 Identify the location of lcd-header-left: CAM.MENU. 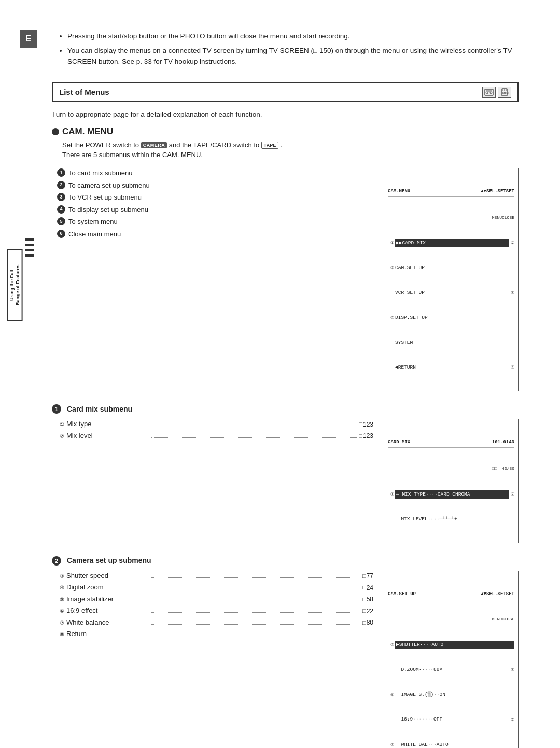
(399, 191).